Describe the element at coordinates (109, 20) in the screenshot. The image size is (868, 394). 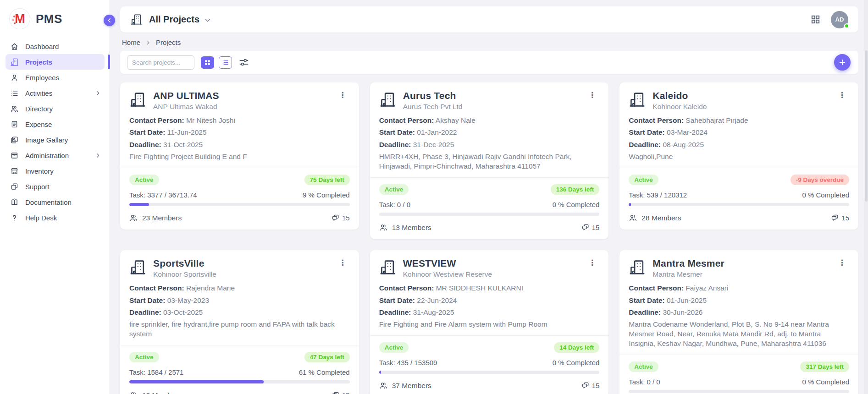
I see `sidebar-collapse-button` at that location.